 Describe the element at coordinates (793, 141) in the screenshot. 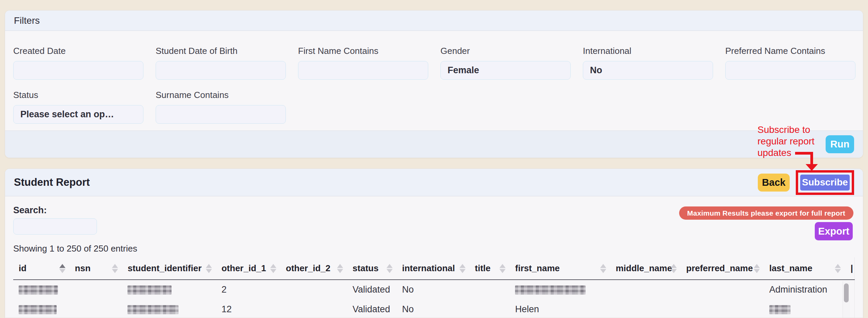

I see `annotation-text: Subscribe to regular report updates` at that location.